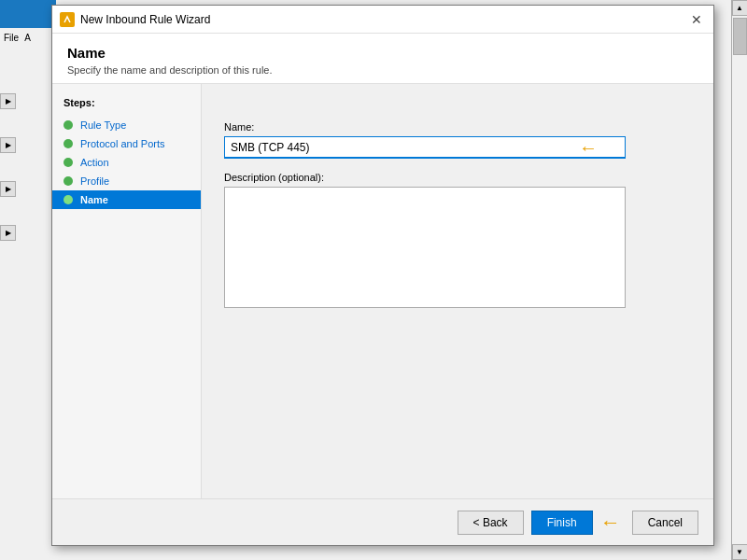 The image size is (747, 560). Describe the element at coordinates (68, 181) in the screenshot. I see `step-dot-profile` at that location.